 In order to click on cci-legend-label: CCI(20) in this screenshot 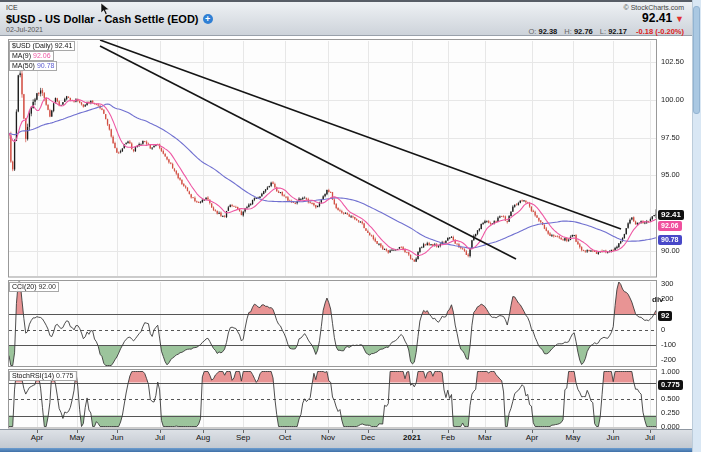, I will do `click(24, 286)`.